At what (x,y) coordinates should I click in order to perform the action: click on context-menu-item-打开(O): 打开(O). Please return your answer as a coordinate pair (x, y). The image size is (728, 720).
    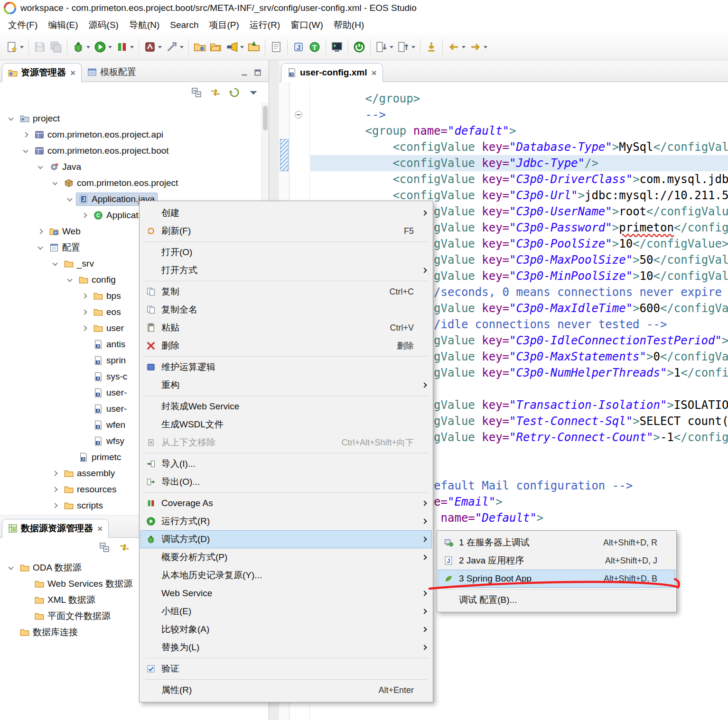
    Looking at the image, I should click on (286, 252).